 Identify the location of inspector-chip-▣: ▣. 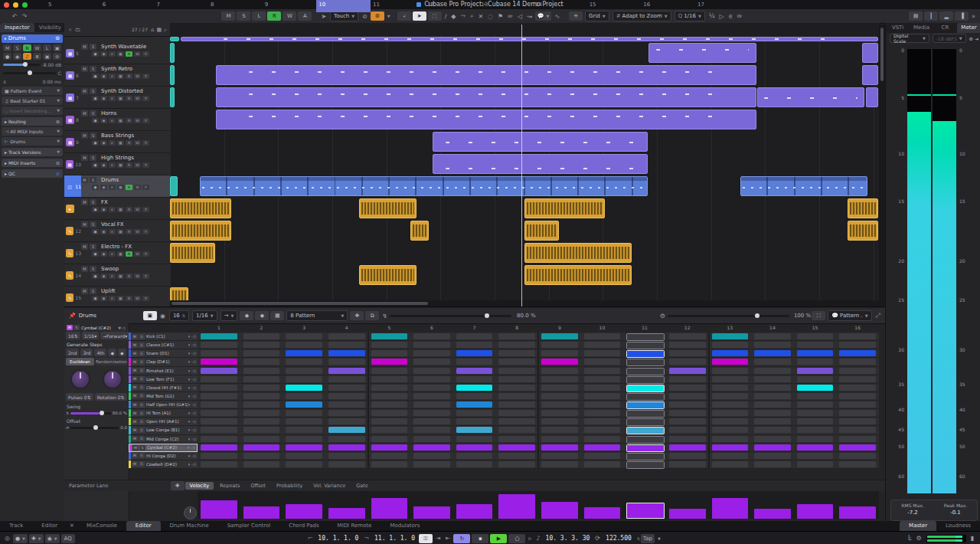
(57, 48).